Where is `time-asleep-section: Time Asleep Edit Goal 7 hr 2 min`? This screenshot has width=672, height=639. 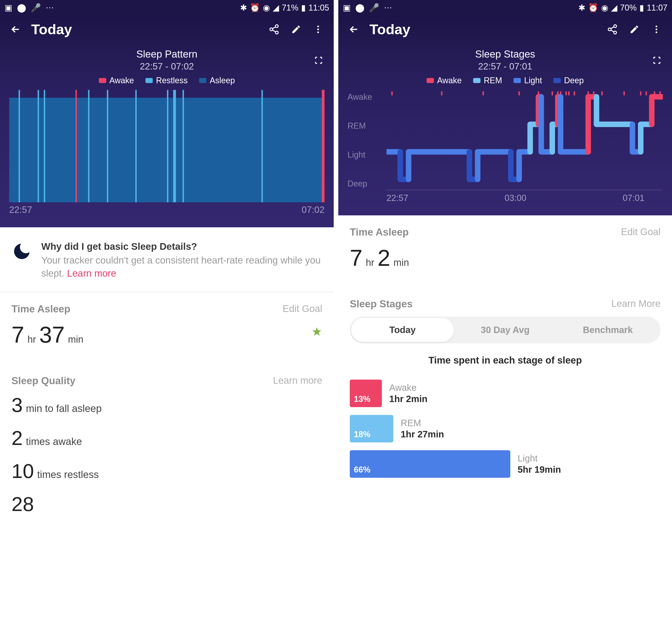 time-asleep-section: Time Asleep Edit Goal 7 hr 2 min is located at coordinates (505, 251).